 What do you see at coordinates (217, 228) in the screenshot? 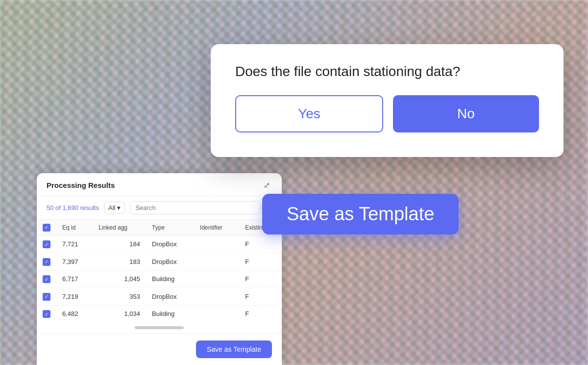
I see `col-identifier: Identifier` at bounding box center [217, 228].